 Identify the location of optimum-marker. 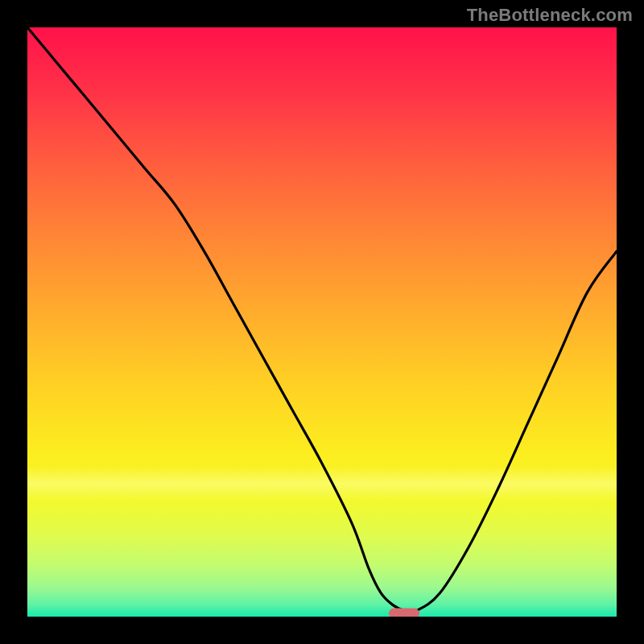
(404, 612).